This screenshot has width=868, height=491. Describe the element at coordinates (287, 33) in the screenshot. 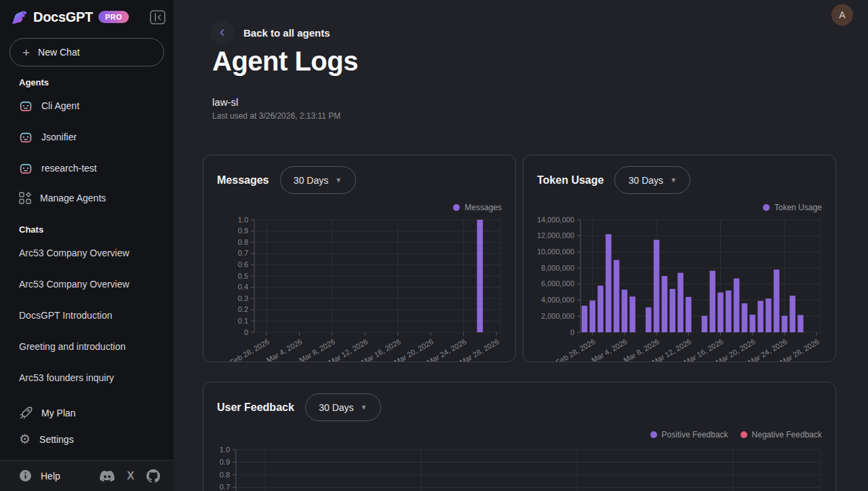

I see `back-label: Back to all agents` at that location.